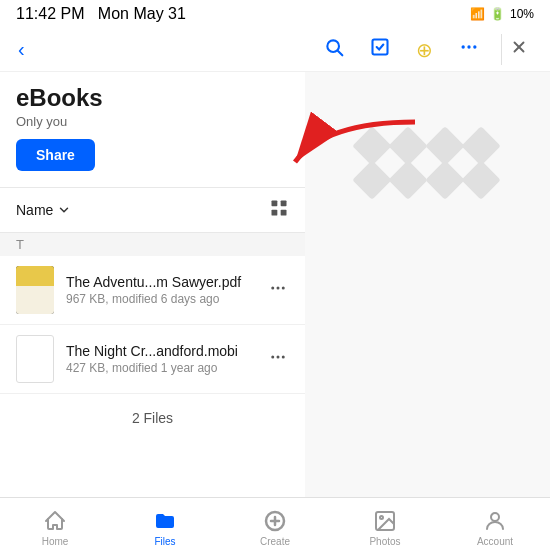  Describe the element at coordinates (165, 521) in the screenshot. I see `files-icon` at that location.